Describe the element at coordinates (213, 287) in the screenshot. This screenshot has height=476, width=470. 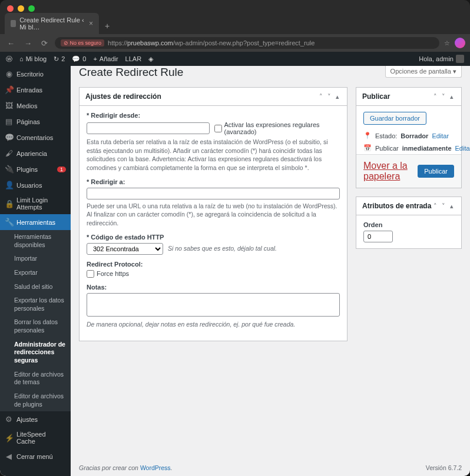
I see `notes-label: Notas:` at that location.